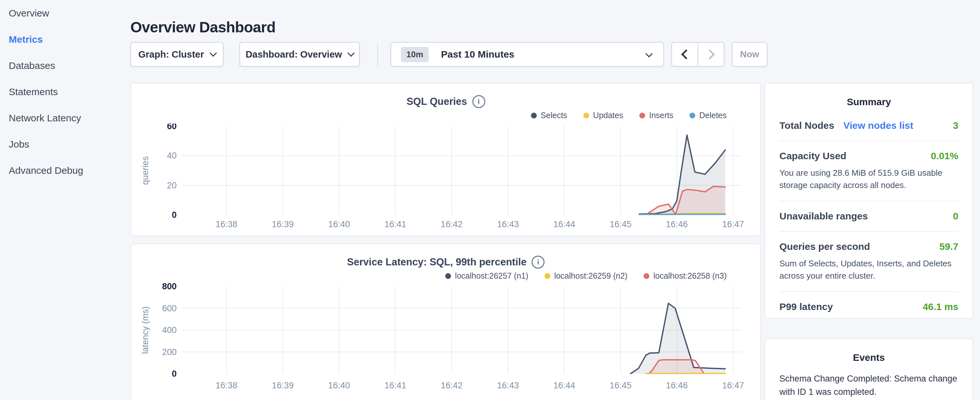 This screenshot has width=980, height=400. What do you see at coordinates (446, 262) in the screenshot?
I see `chart-title-row: Service Latency: SQL, 99th percentile i` at bounding box center [446, 262].